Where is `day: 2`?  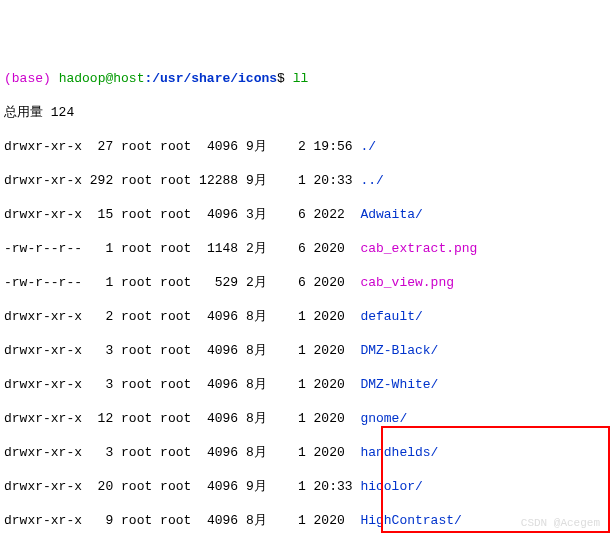
day: 2 is located at coordinates (290, 146).